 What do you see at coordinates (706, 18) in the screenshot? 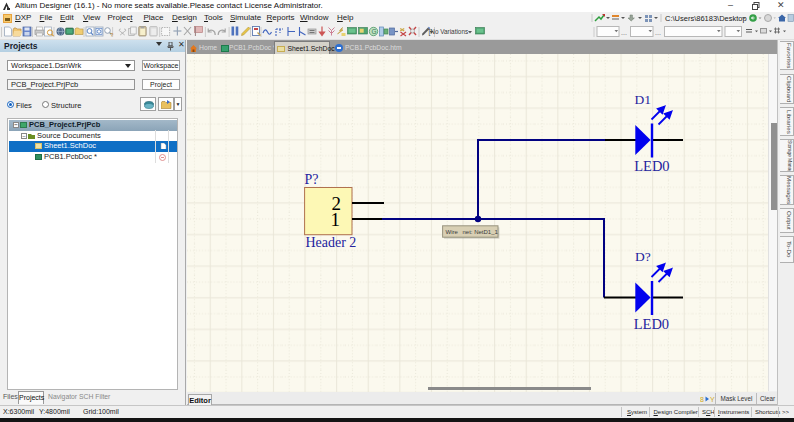
I see `svg-text: C:\Users\86183\Desktop` at bounding box center [706, 18].